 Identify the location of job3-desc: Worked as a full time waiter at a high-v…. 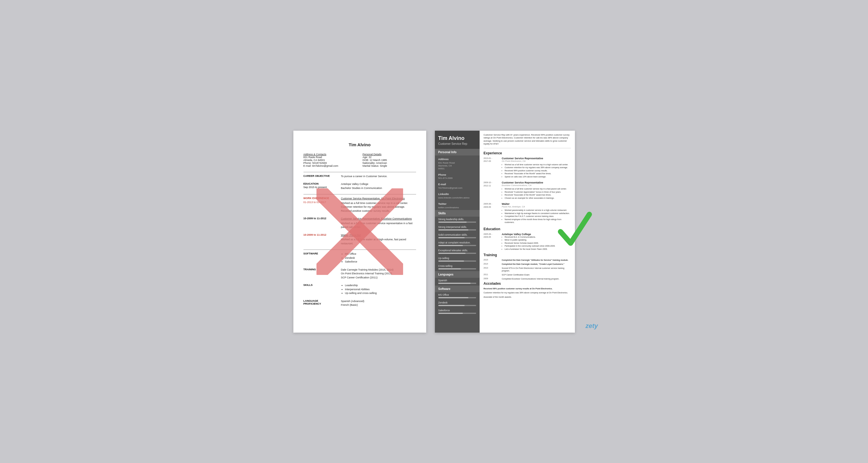
(379, 242).